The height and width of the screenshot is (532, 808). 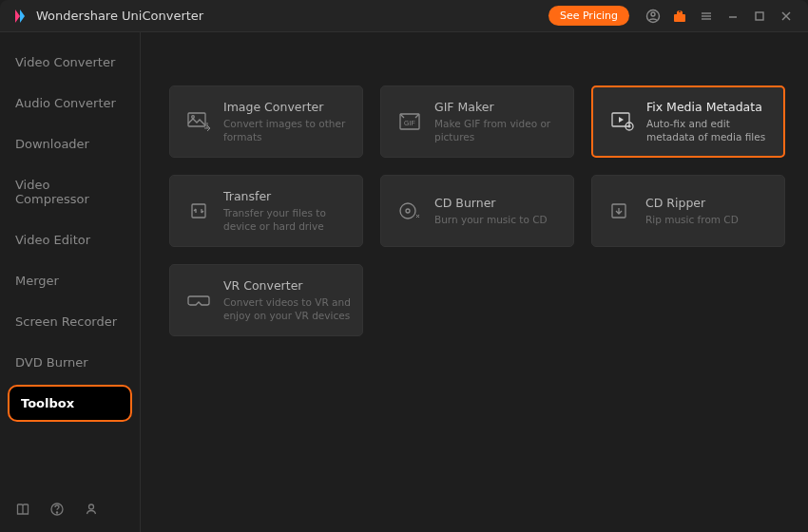 I want to click on card-gif-maker: GIF GIF Maker Make GIF from video or pic…, so click(x=477, y=122).